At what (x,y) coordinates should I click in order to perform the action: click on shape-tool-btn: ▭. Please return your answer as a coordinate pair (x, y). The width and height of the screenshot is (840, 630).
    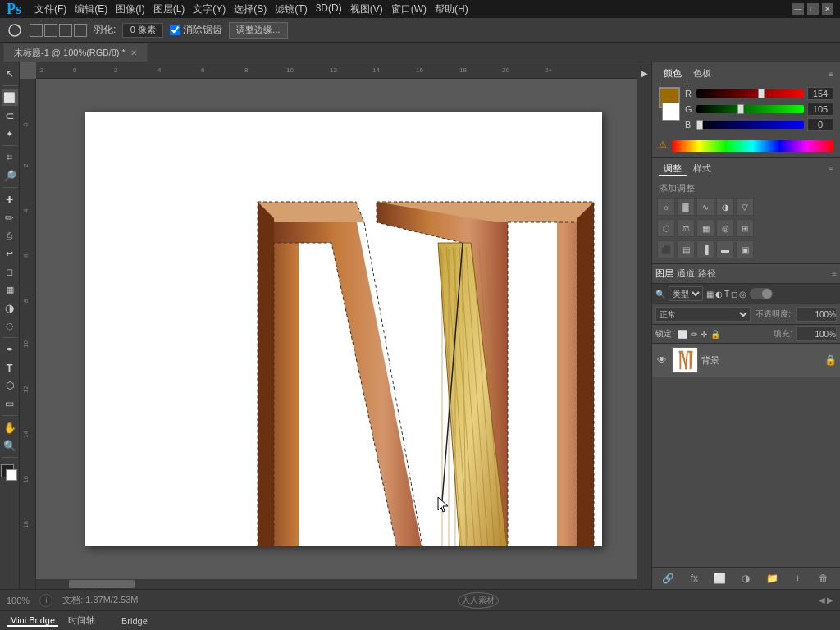
    Looking at the image, I should click on (10, 404).